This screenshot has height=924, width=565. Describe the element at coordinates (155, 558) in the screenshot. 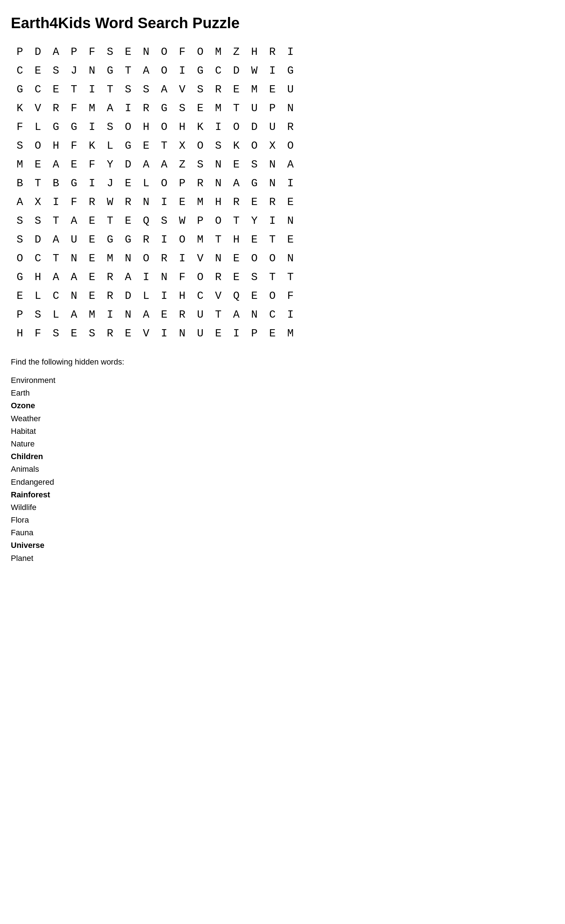

I see `list-item: Planet` at that location.